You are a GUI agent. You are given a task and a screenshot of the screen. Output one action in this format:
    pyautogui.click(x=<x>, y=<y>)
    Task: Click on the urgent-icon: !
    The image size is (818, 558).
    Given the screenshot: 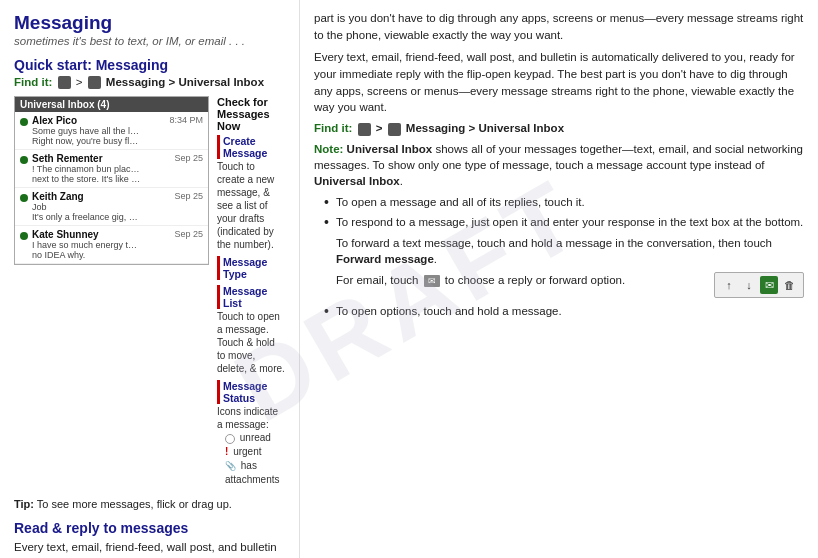 What is the action you would take?
    pyautogui.click(x=226, y=452)
    